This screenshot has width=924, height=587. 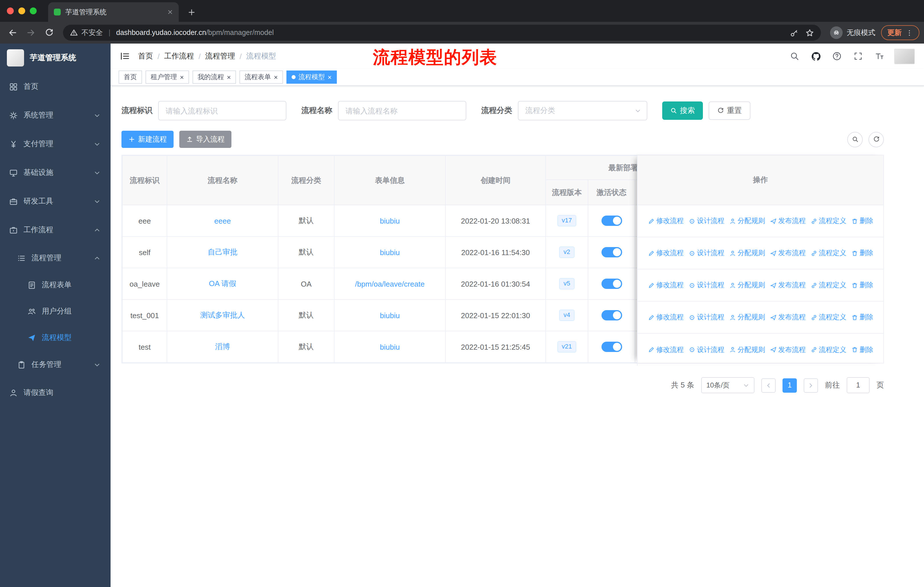 I want to click on bookmark-star-icon, so click(x=810, y=33).